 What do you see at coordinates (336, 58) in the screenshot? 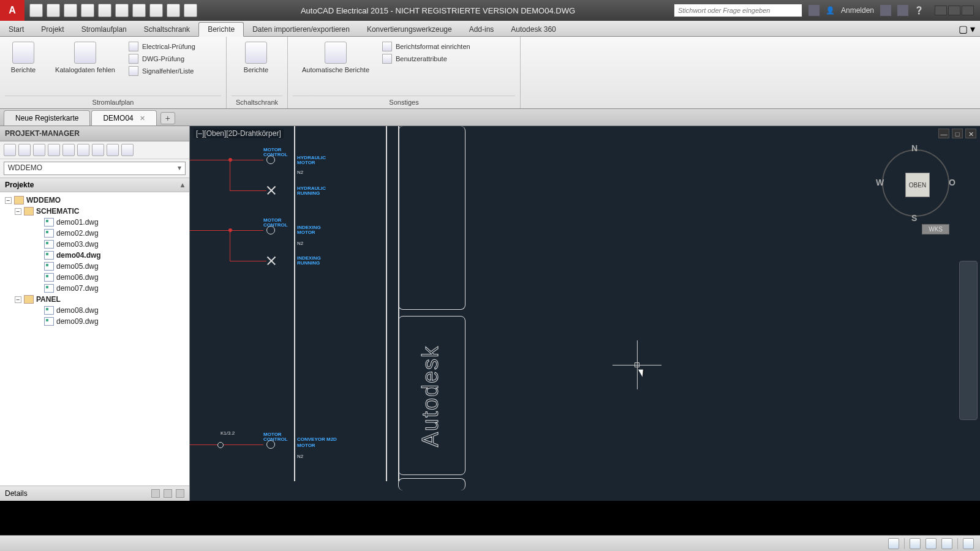
I see `auto-berichte-button: Automatische Berichte` at bounding box center [336, 58].